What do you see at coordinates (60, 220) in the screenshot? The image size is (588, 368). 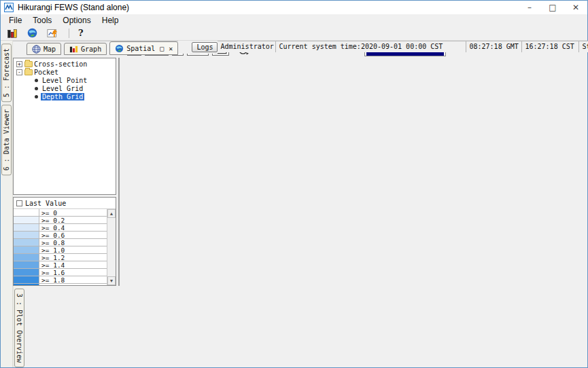 I see `legend-row: >= 0.2` at bounding box center [60, 220].